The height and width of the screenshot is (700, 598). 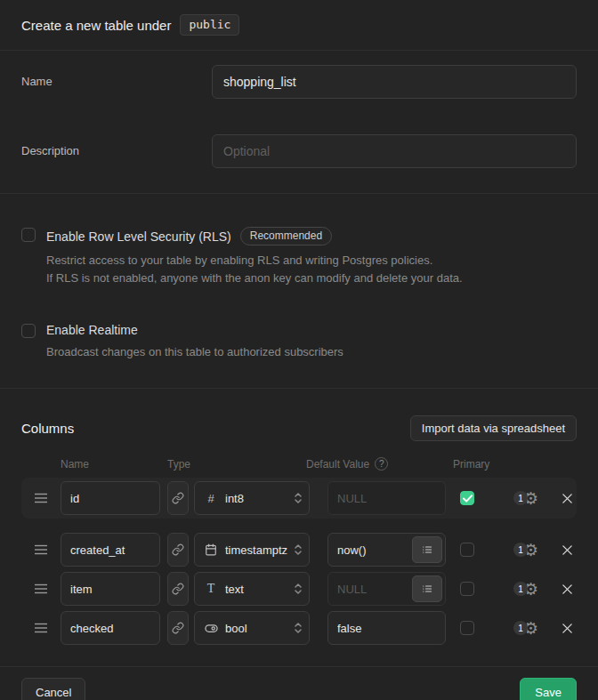 I want to click on column-row-item: T text 1 ⚙, so click(x=299, y=589).